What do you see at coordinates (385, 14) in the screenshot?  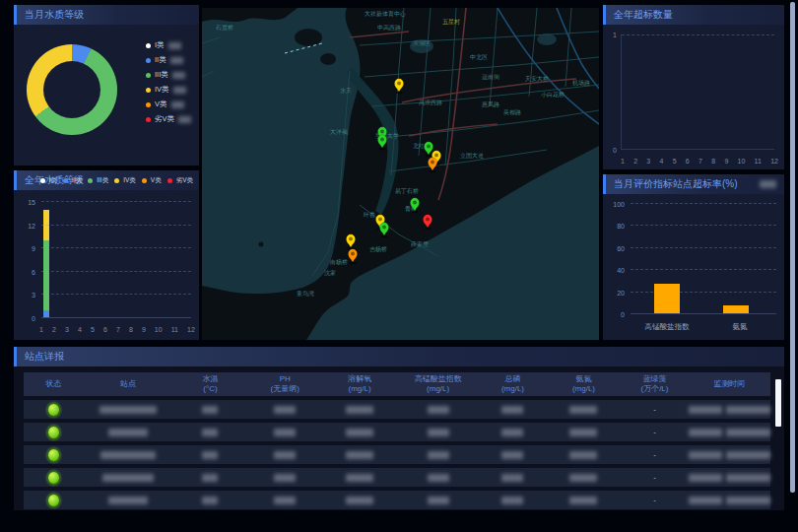 I see `map-label: 大祥新体育中心` at bounding box center [385, 14].